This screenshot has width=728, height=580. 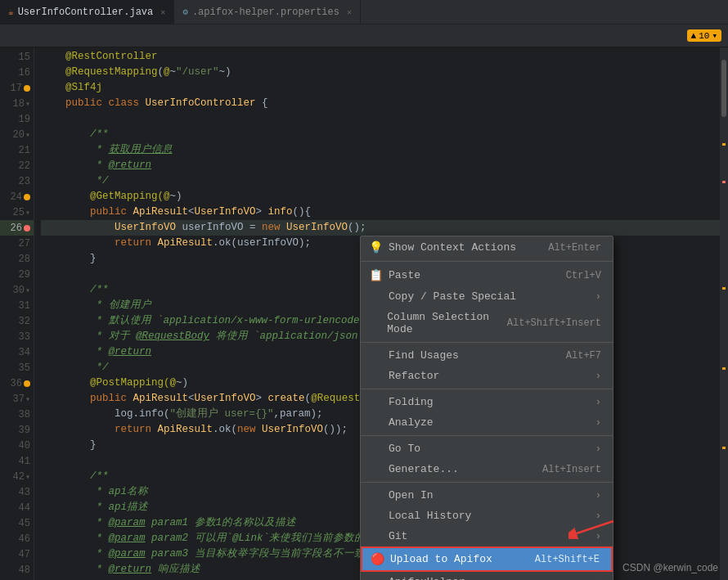 What do you see at coordinates (28, 477) in the screenshot?
I see `fold-btn-42: ▾` at bounding box center [28, 477].